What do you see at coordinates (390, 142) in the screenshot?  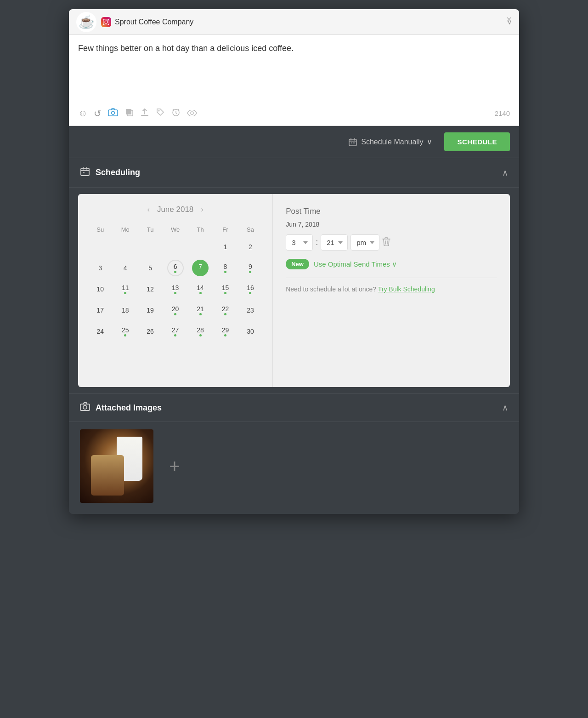 I see `schedule-manually-button: Schedule Manually ∨` at bounding box center [390, 142].